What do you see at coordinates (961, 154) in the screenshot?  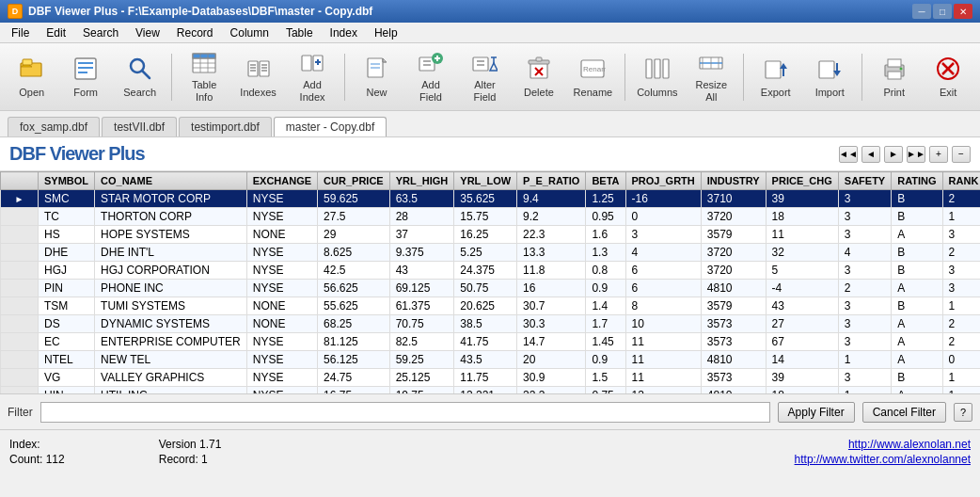 I see `nav-remove-button: −` at bounding box center [961, 154].